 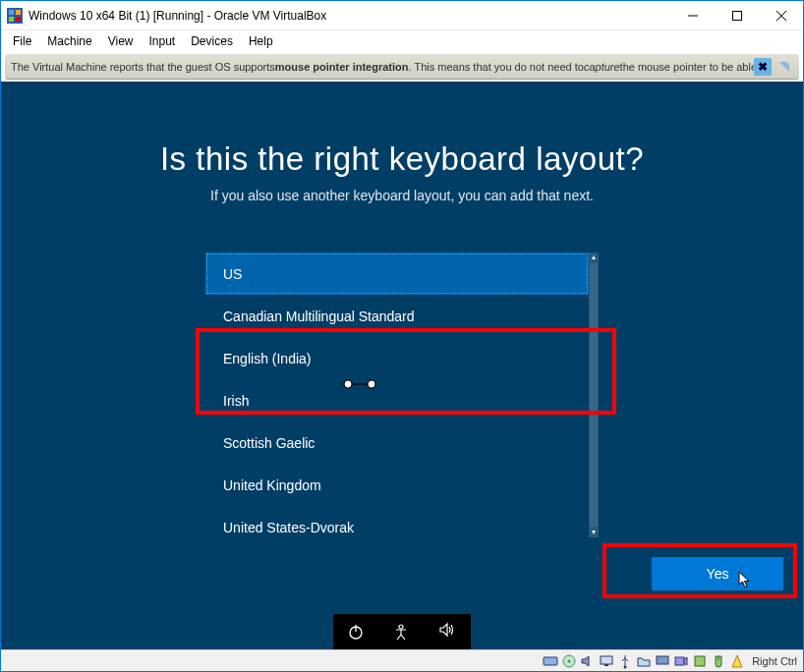 What do you see at coordinates (737, 16) in the screenshot?
I see `maximize-button` at bounding box center [737, 16].